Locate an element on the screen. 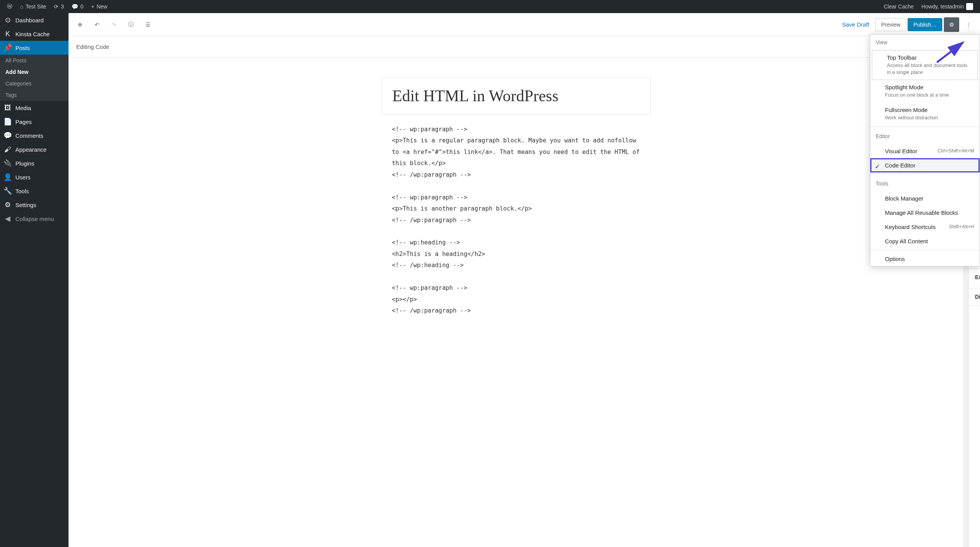 Image resolution: width=980 pixels, height=547 pixels. sidebar-item-comments: 💬Comments is located at coordinates (34, 135).